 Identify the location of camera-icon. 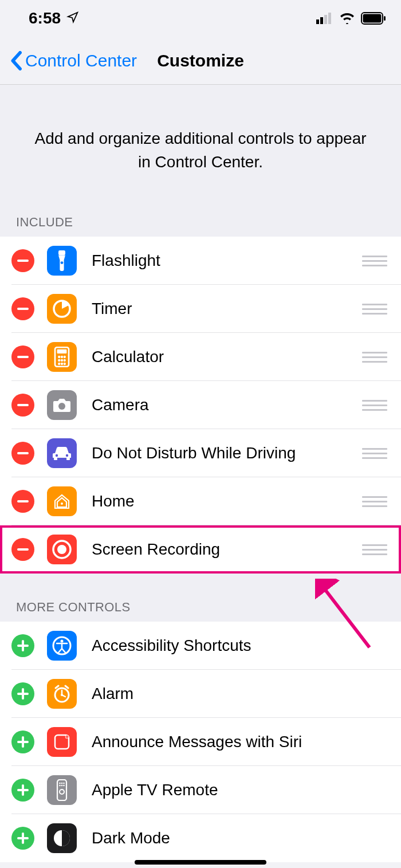
(62, 405).